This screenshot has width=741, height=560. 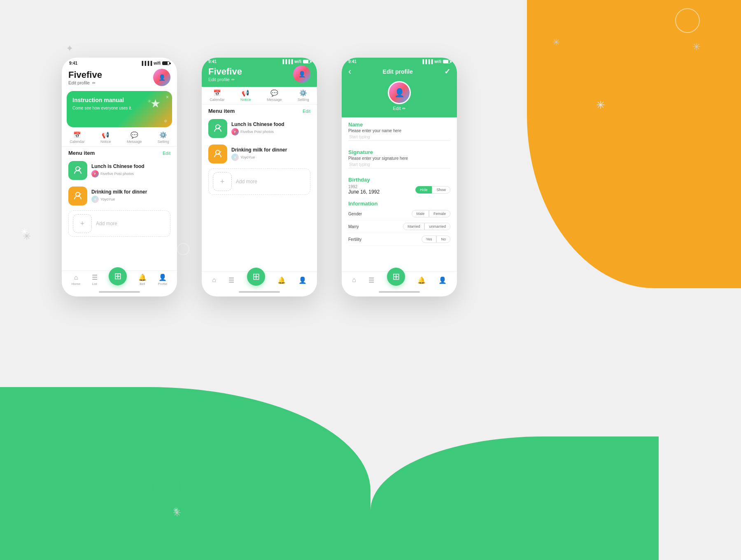 I want to click on phone1-home-indicator, so click(x=119, y=292).